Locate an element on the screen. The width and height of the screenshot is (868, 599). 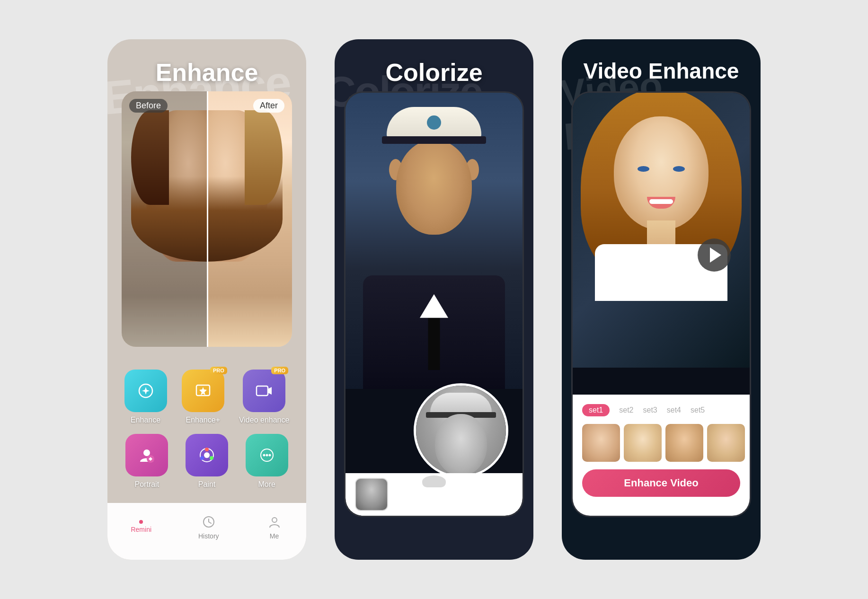
nav-remini-label: Remini is located at coordinates (141, 529).